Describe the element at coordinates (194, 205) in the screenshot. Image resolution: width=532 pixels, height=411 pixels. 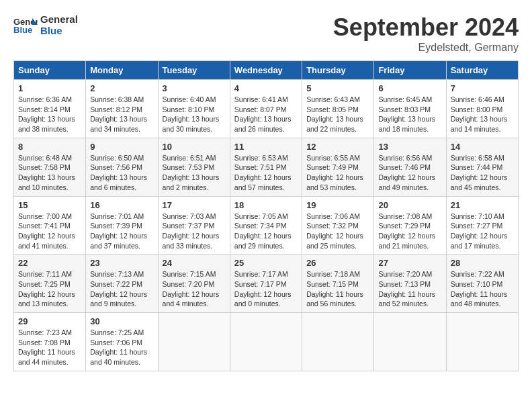
I see `day-number: 17` at that location.